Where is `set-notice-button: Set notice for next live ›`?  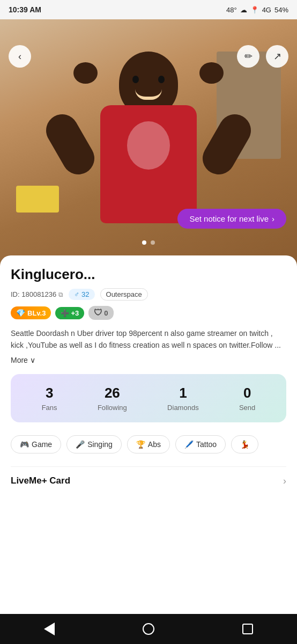 set-notice-button: Set notice for next live › is located at coordinates (232, 219).